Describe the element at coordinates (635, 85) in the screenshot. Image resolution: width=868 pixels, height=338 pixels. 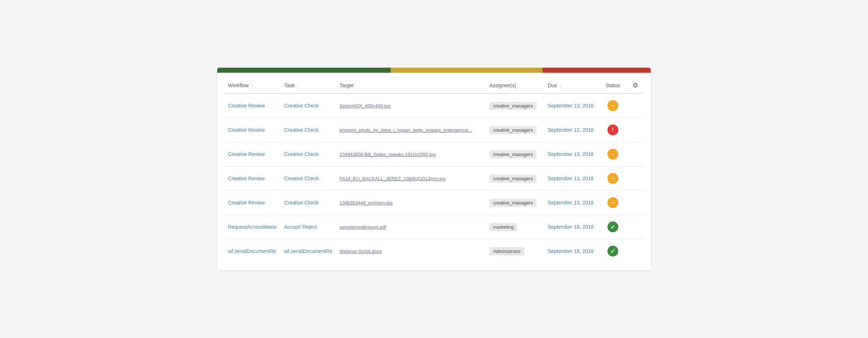
I see `col-header-gear: ⚙` at that location.